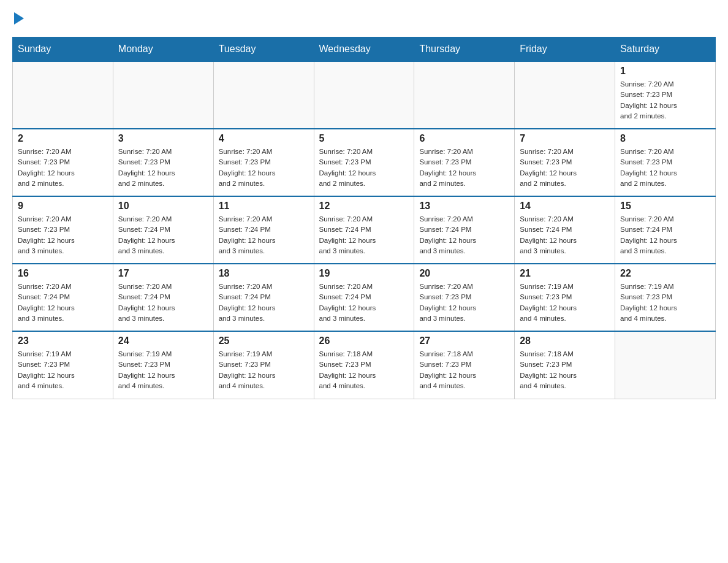  Describe the element at coordinates (264, 297) in the screenshot. I see `calendar-cell: 18Sunrise: 7:20 AM Sunset: 7:24 PM Dayli…` at that location.